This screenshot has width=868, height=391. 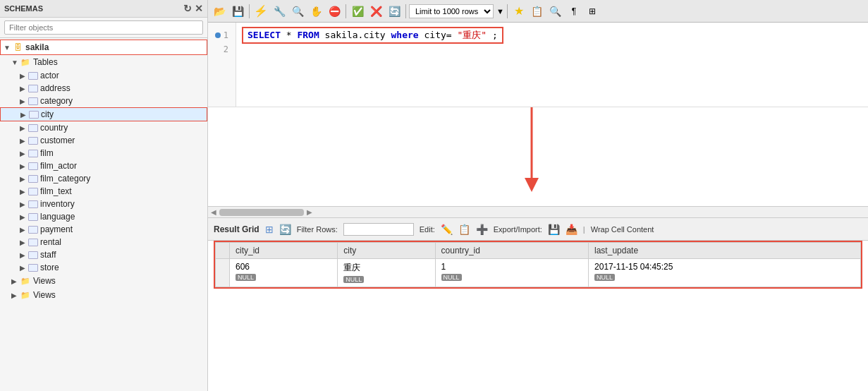 What do you see at coordinates (104, 179) in the screenshot?
I see `tree-item-film-category: ▶ film_category` at bounding box center [104, 179].